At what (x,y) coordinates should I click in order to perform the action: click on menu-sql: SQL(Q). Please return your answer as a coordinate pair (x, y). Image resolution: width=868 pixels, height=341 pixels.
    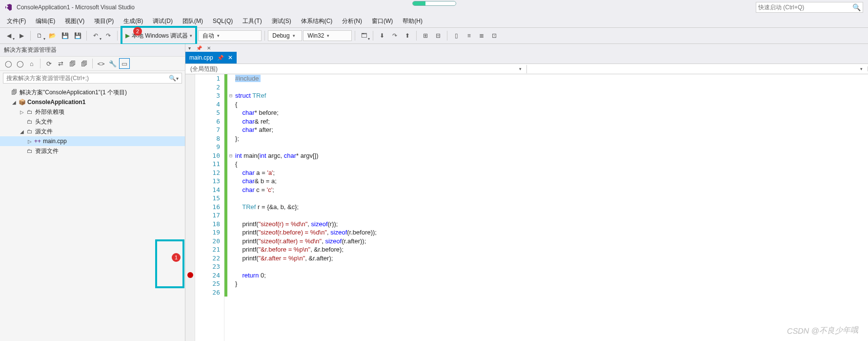
    Looking at the image, I should click on (222, 21).